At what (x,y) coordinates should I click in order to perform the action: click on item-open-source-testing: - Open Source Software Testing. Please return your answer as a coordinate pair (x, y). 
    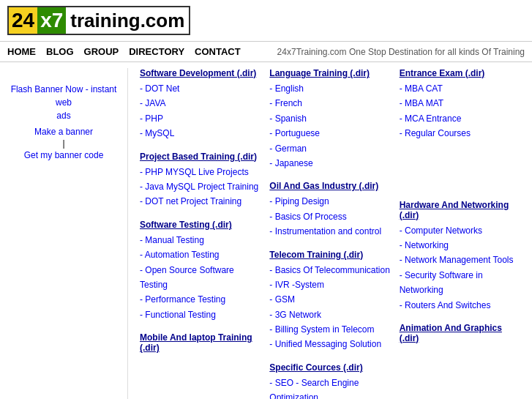
    Looking at the image, I should click on (201, 278).